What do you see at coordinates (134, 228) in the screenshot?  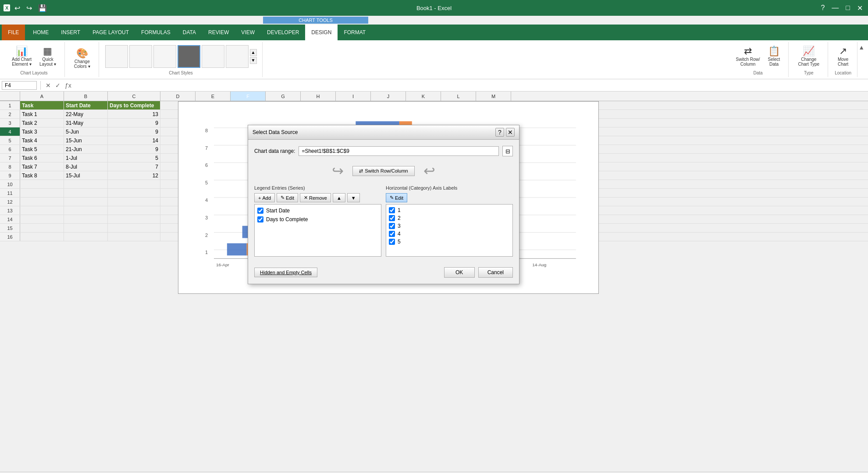 I see `cell-c15` at bounding box center [134, 228].